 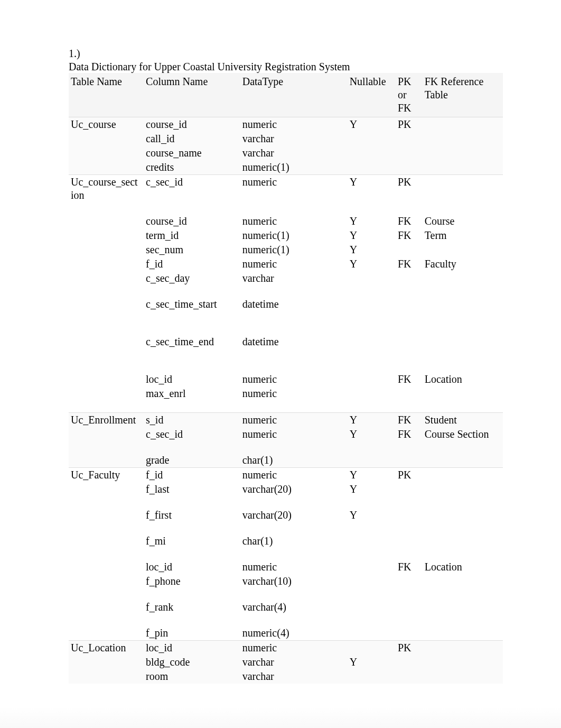 I want to click on cell-datatype: datetime, so click(x=294, y=305).